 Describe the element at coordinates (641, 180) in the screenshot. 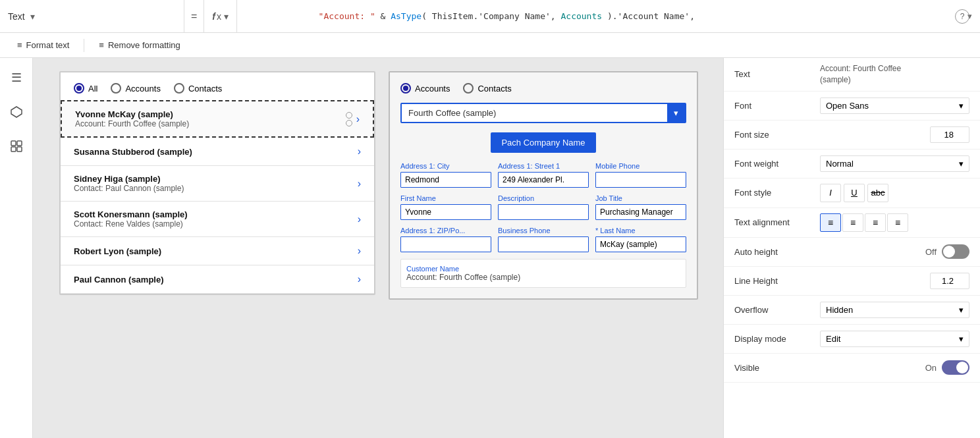

I see `form-field-mobile-input` at that location.